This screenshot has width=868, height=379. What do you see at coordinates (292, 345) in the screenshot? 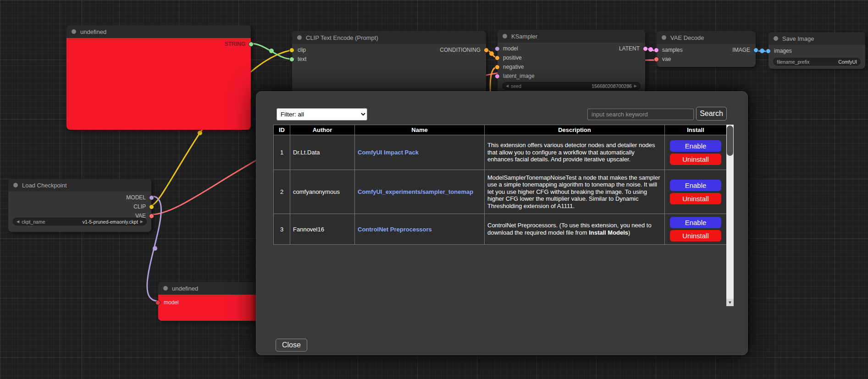
I see `close-button: Close` at bounding box center [292, 345].